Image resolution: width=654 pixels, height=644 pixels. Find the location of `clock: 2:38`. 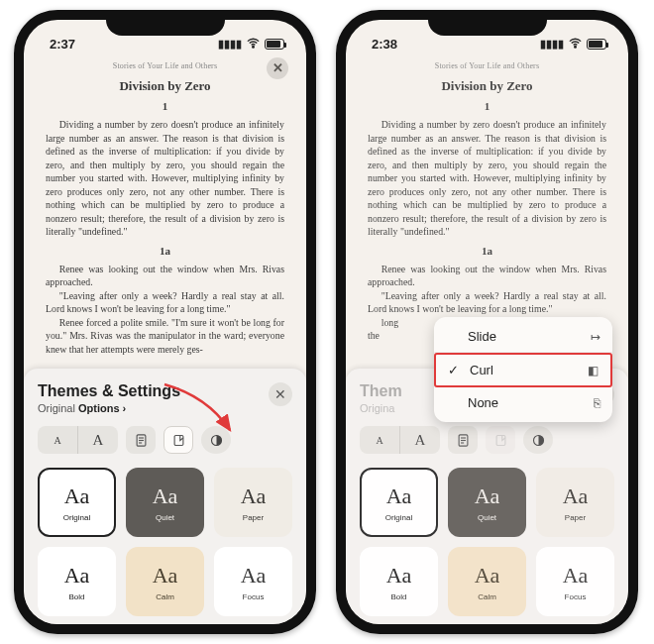

clock: 2:38 is located at coordinates (384, 44).